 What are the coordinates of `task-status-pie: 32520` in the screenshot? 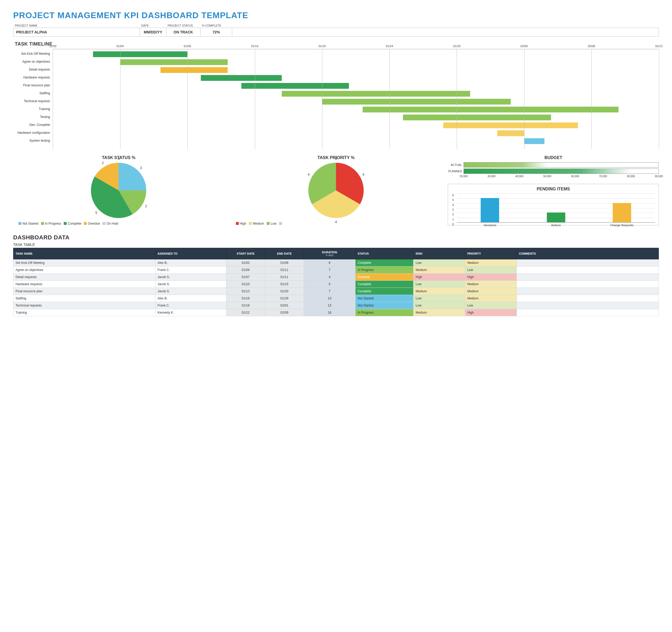 It's located at (119, 191).